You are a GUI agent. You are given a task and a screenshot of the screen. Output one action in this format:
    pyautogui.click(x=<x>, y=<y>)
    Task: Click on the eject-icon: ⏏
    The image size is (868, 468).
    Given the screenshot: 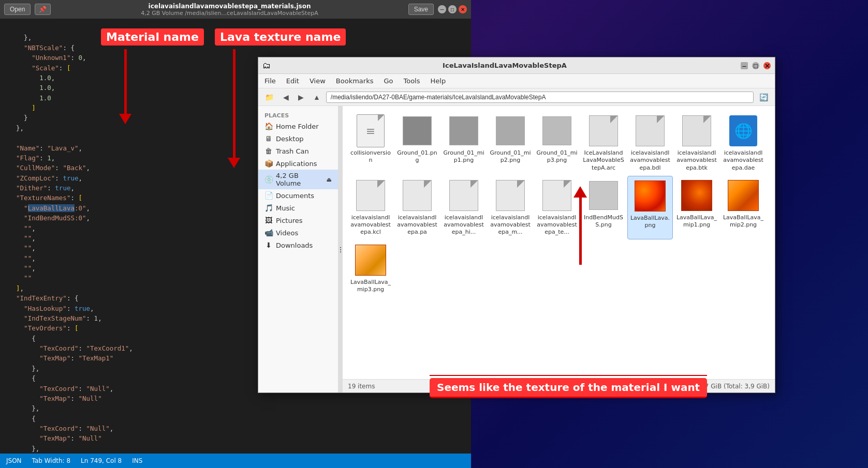 What is the action you would take?
    pyautogui.click(x=329, y=180)
    